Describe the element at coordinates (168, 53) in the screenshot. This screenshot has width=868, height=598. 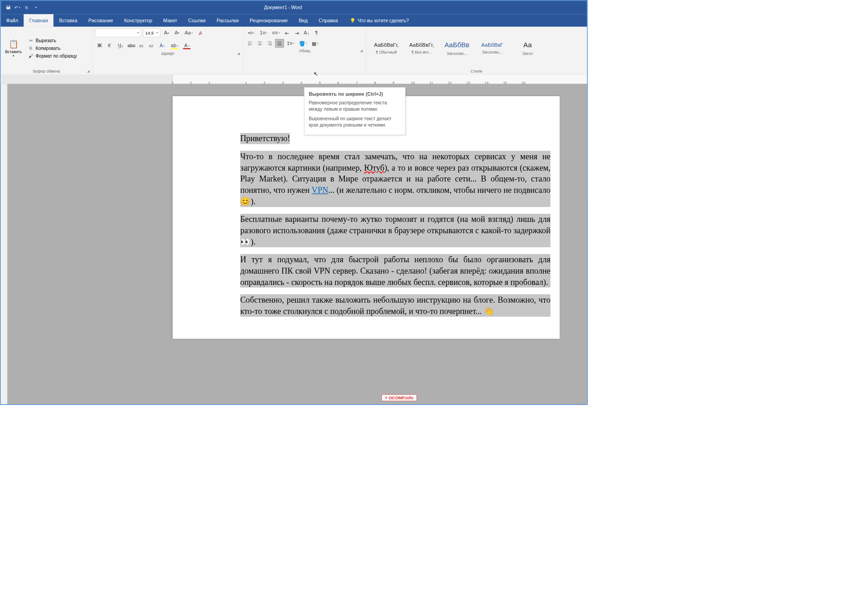
I see `group-label-font: Шрифт ◢` at that location.